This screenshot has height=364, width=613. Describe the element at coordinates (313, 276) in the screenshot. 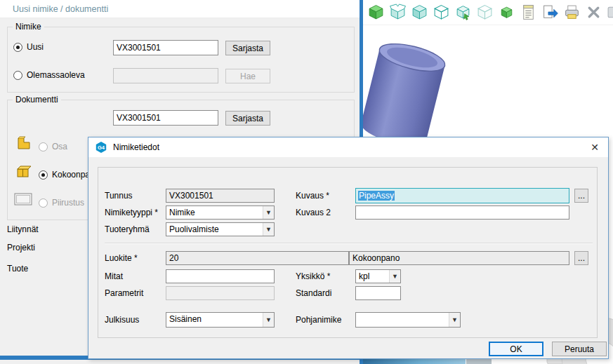

I see `yksikko-label: Yksikkö *` at that location.